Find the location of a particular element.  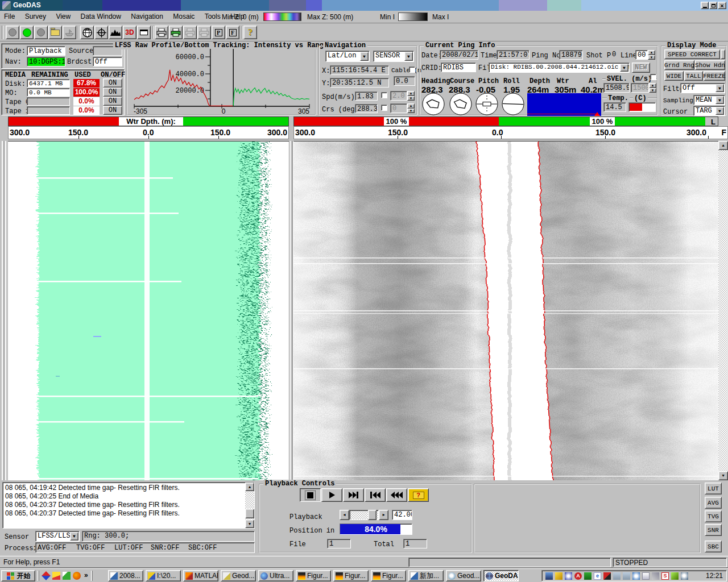

tall-button: TALL is located at coordinates (694, 76).